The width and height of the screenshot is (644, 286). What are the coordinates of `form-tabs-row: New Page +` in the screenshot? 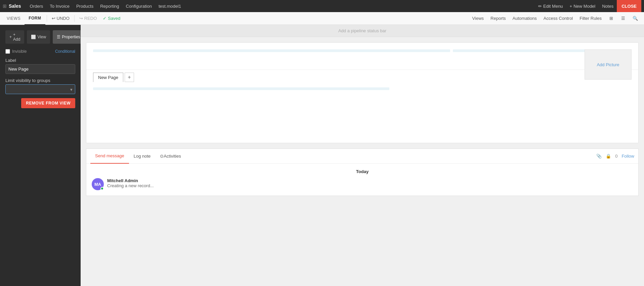 It's located at (362, 76).